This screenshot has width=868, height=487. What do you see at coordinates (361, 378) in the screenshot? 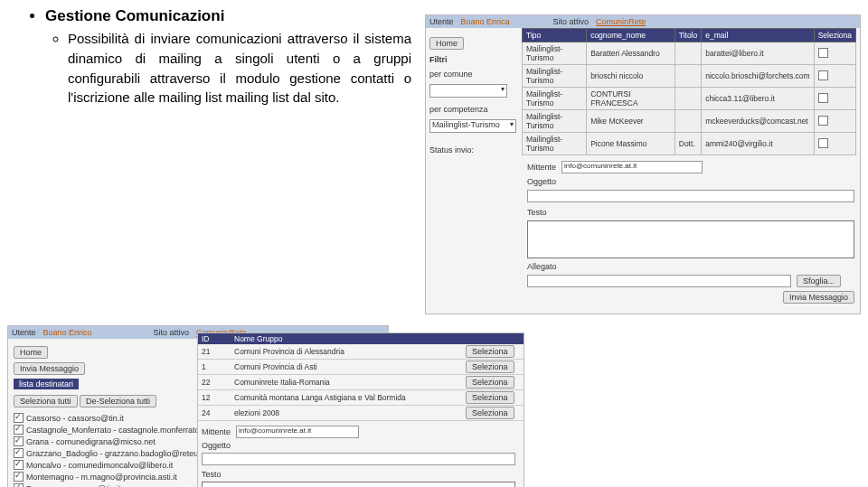
I see `groups-table: ID Nome Gruppo 21Comuni Provincia di Ale…` at bounding box center [361, 378].